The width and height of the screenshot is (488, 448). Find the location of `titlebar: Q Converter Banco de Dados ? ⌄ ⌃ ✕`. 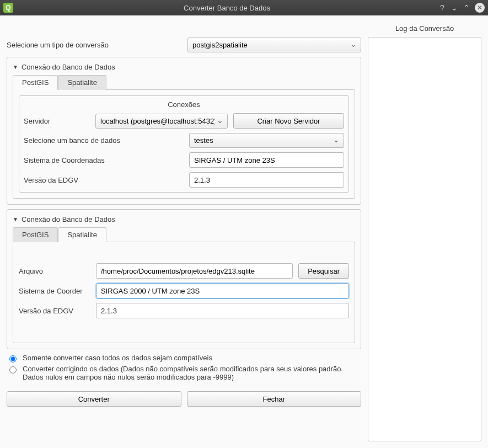

titlebar: Q Converter Banco de Dados ? ⌄ ⌃ ✕ is located at coordinates (244, 8).